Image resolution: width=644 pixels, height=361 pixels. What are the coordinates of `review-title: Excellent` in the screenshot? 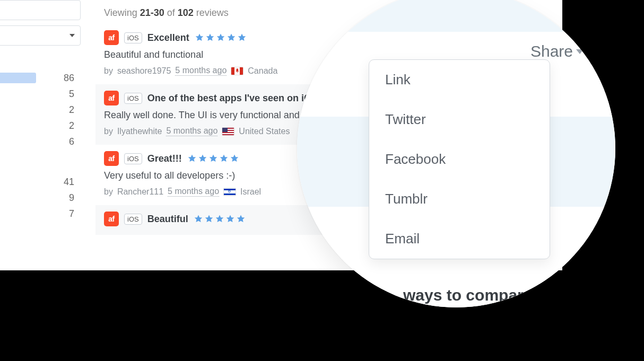 It's located at (169, 38).